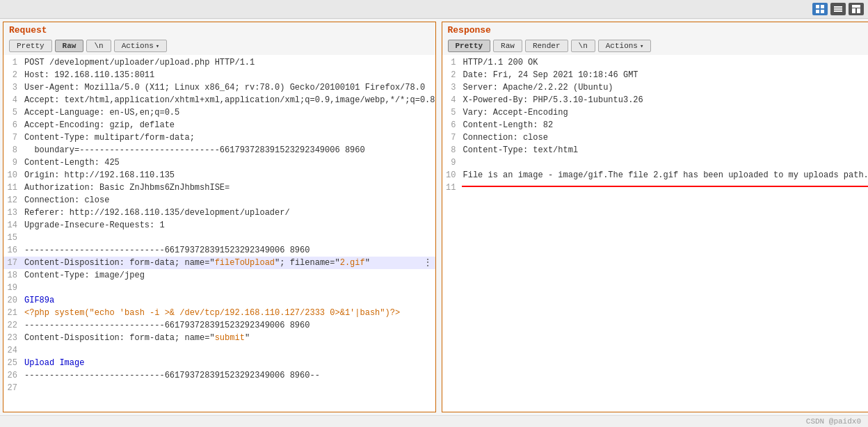 The image size is (868, 427). I want to click on table-row: 23 Content-Disposition: form-data; name=…, so click(220, 338).